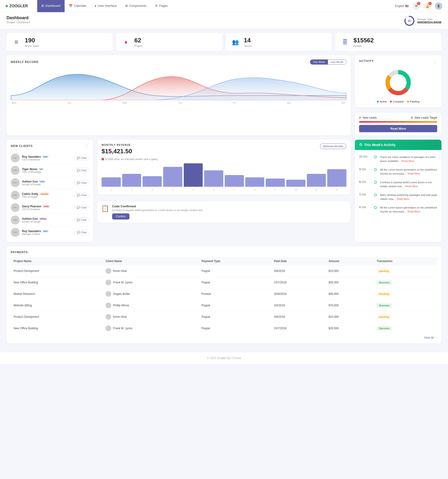  What do you see at coordinates (158, 206) in the screenshot?
I see `code-confirmed-title: Code Confirmed` at bounding box center [158, 206].